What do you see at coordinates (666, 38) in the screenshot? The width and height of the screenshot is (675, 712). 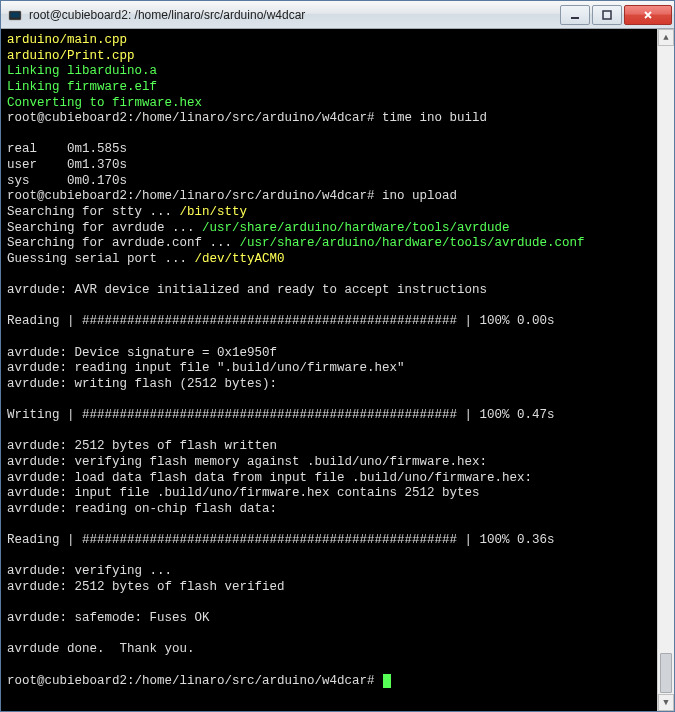 I see `scroll-up-button: ▲` at bounding box center [666, 38].